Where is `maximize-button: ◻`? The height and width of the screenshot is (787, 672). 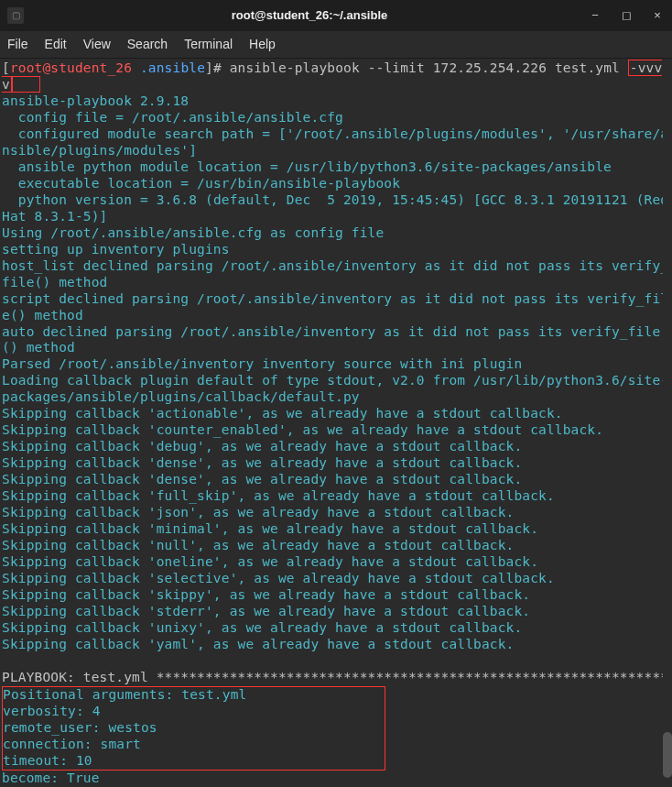
maximize-button: ◻ is located at coordinates (626, 16).